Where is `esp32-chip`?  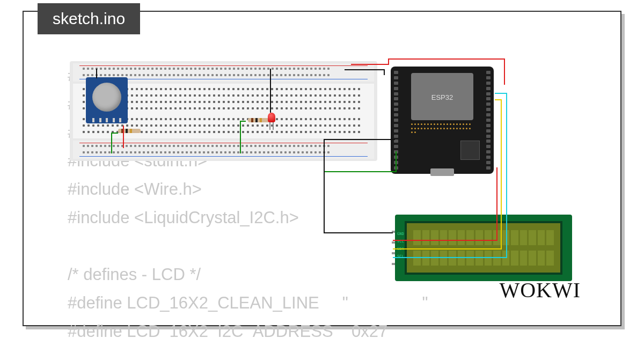
esp32-chip is located at coordinates (470, 150).